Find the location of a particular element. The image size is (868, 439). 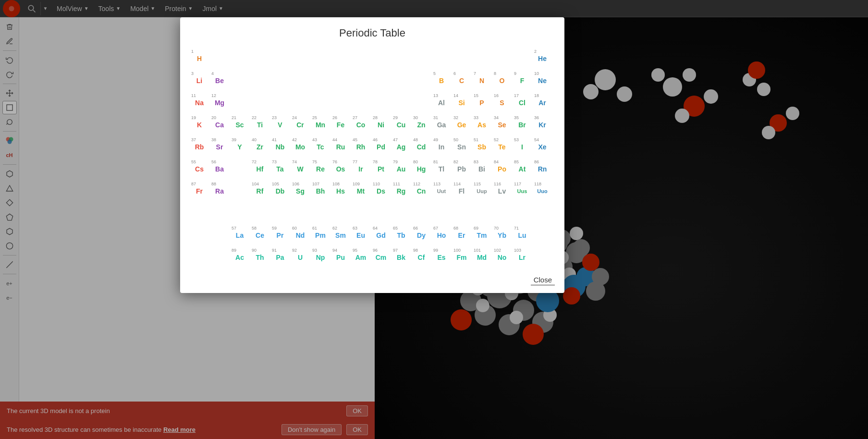

element-Th: 90Th is located at coordinates (260, 257).